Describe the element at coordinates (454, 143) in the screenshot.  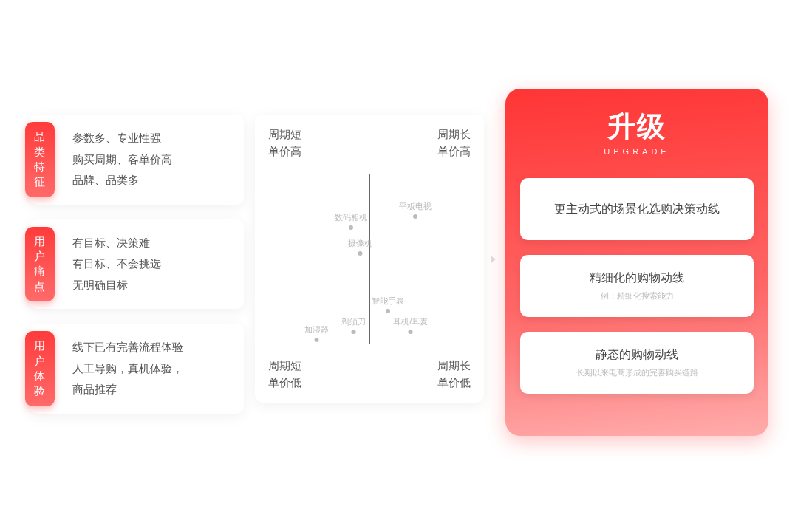
I see `quadrant-label-top-right: 周期长 单价高` at that location.